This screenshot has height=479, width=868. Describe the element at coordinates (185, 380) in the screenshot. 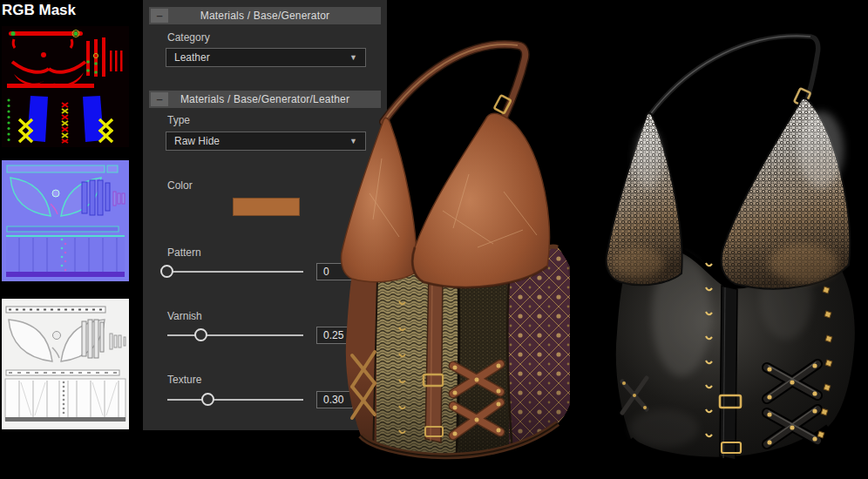

I see `texture-label: Texture` at that location.